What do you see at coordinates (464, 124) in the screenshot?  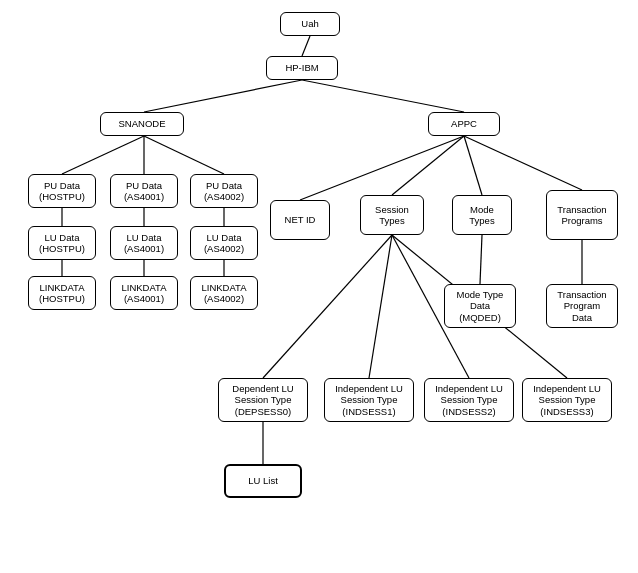 I see `node-appc: APPC` at bounding box center [464, 124].